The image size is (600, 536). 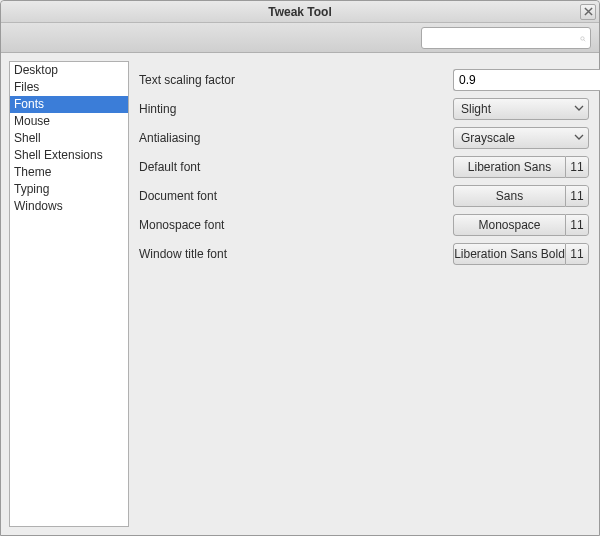 What do you see at coordinates (69, 190) in the screenshot?
I see `sidebar-item-typing: Typing` at bounding box center [69, 190].